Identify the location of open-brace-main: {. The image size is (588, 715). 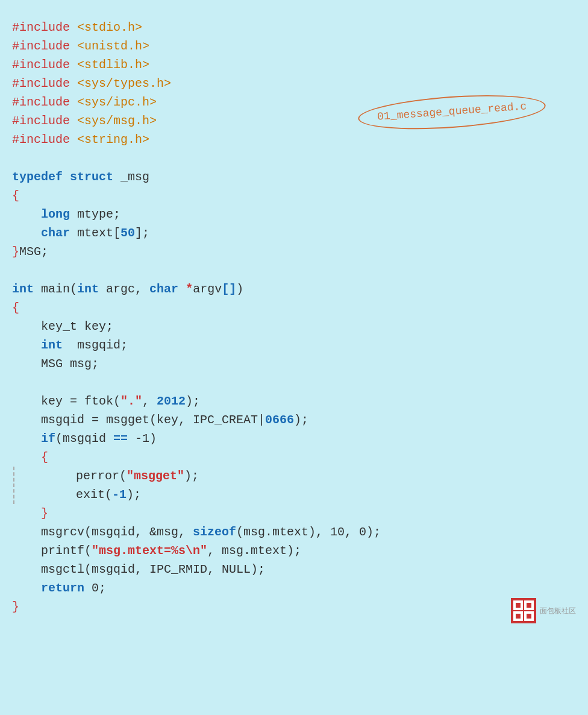
(16, 307).